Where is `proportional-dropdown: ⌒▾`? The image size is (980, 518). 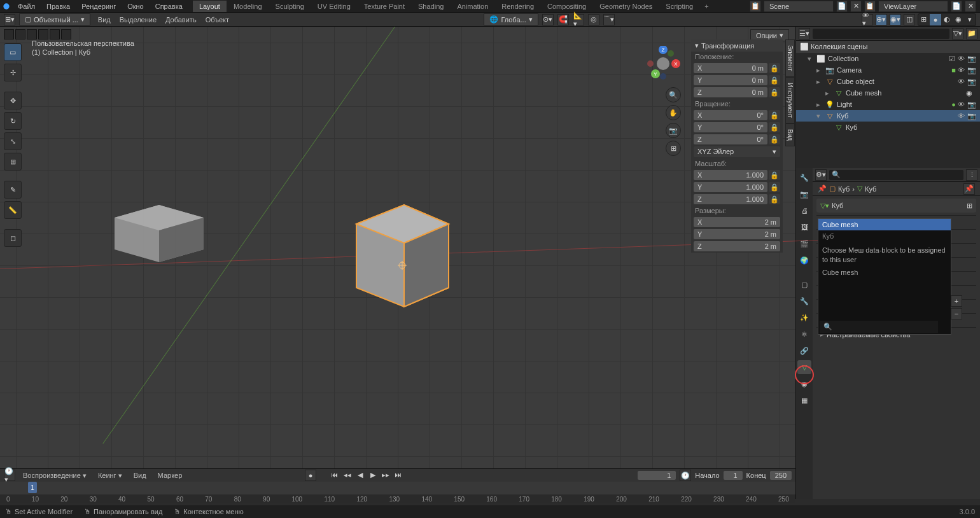
proportional-dropdown: ⌒▾ is located at coordinates (609, 20).